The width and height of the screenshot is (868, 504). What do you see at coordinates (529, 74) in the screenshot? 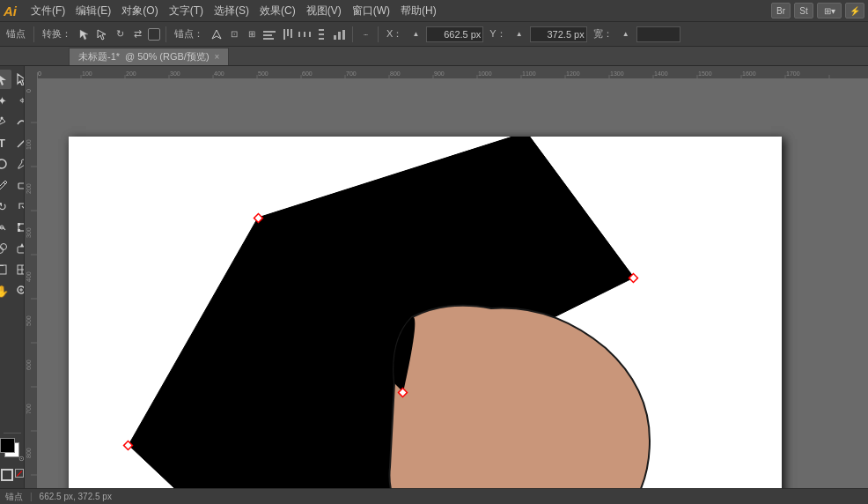
I see `svg-text: 1100` at bounding box center [529, 74].